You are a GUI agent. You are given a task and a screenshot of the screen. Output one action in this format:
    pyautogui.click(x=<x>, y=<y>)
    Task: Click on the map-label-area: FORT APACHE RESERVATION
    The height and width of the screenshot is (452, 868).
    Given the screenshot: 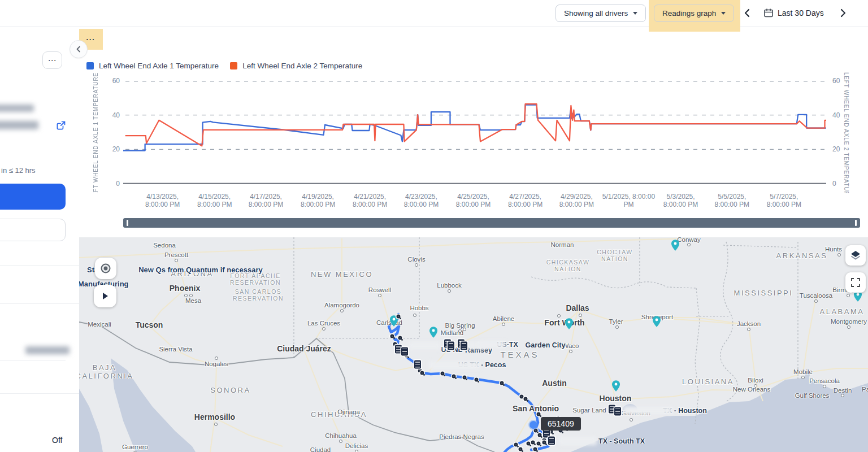 What is the action you would take?
    pyautogui.click(x=255, y=279)
    